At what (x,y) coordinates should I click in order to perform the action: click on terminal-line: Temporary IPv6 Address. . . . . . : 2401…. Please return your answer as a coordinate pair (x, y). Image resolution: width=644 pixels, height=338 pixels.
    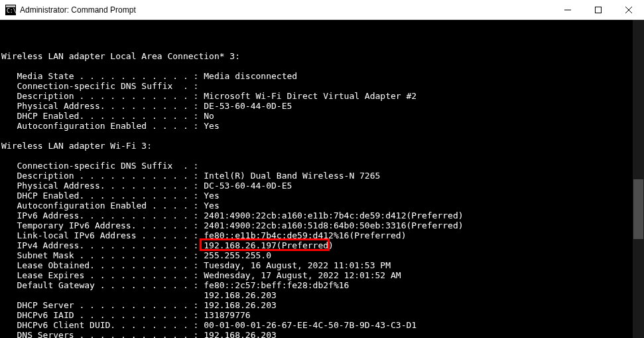
    Looking at the image, I should click on (322, 226).